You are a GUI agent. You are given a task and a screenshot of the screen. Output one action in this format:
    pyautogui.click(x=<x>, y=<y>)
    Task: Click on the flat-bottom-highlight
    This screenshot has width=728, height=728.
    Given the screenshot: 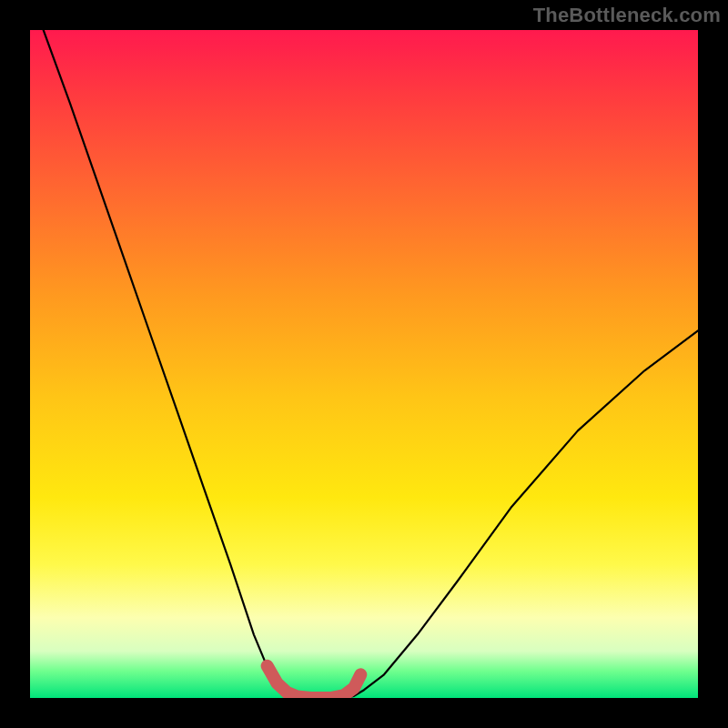 What is the action you would take?
    pyautogui.click(x=315, y=682)
    